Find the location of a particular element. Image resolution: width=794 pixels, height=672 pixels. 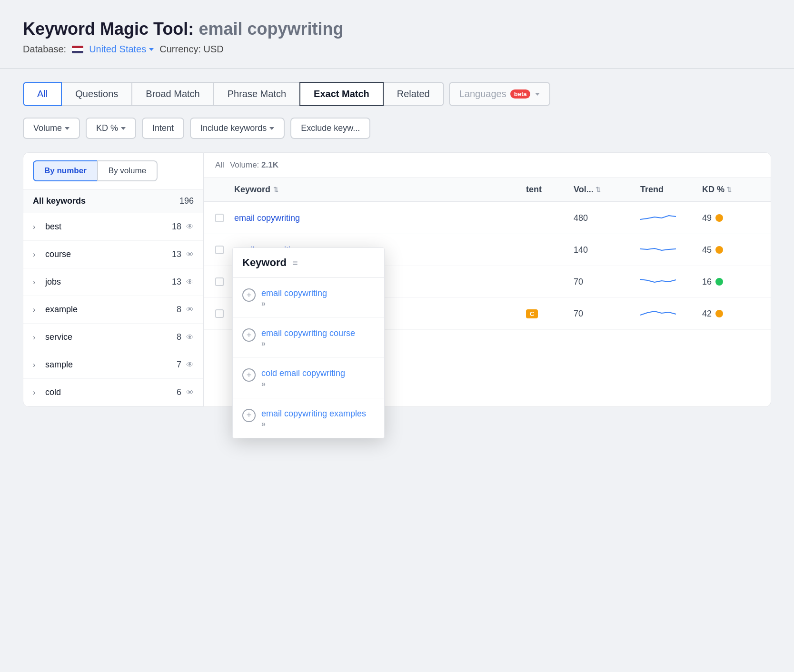

tab-related: Related is located at coordinates (413, 94).